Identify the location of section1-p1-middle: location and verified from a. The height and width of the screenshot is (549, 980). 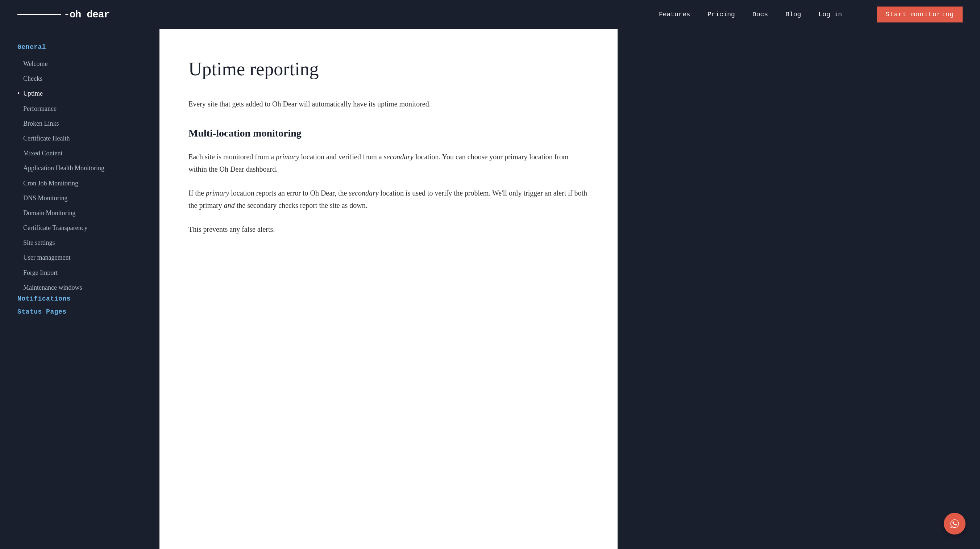
(342, 157).